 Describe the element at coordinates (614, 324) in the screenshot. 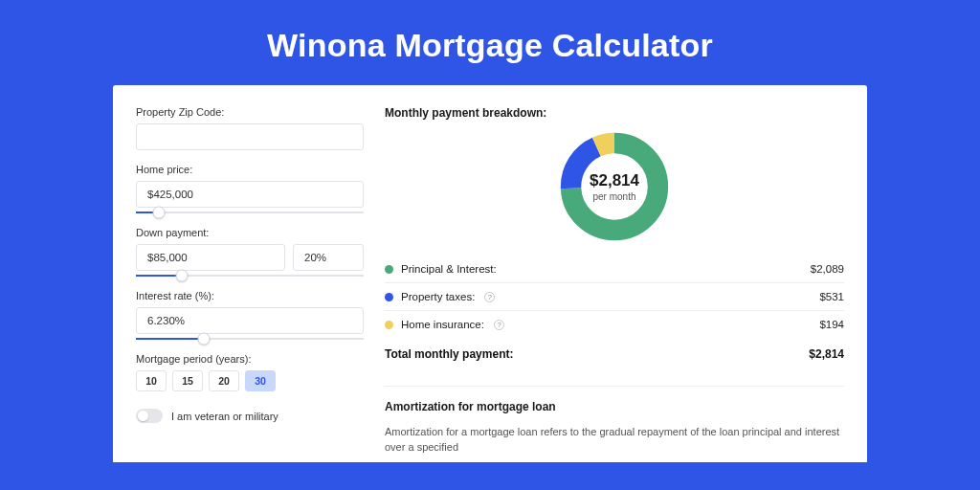

I see `legend-row: Home insurance:?$194` at that location.